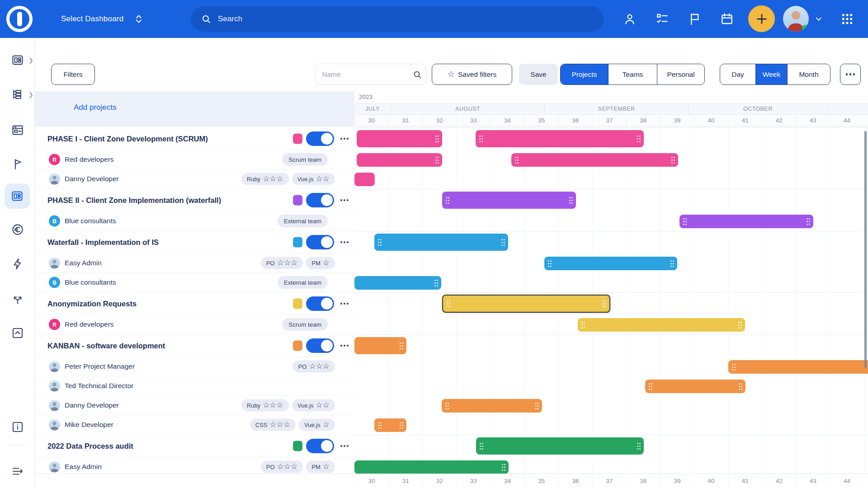  I want to click on add-projects-link: Add projects, so click(95, 108).